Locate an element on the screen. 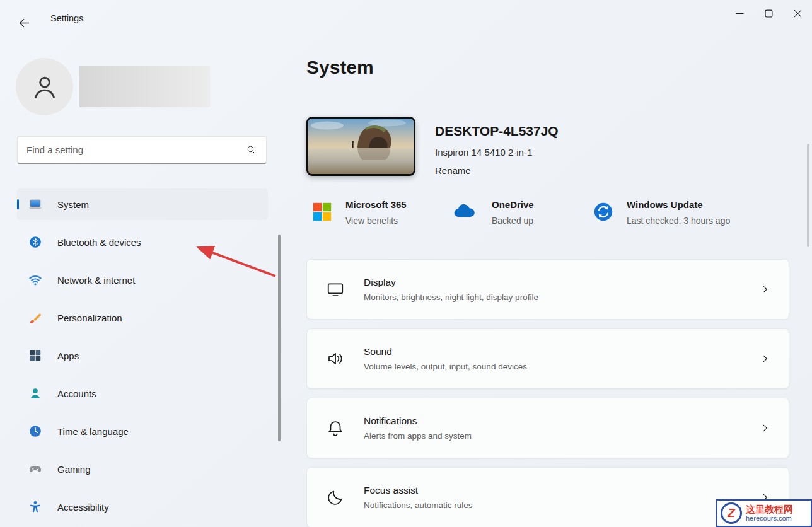  maximize-button is located at coordinates (768, 13).